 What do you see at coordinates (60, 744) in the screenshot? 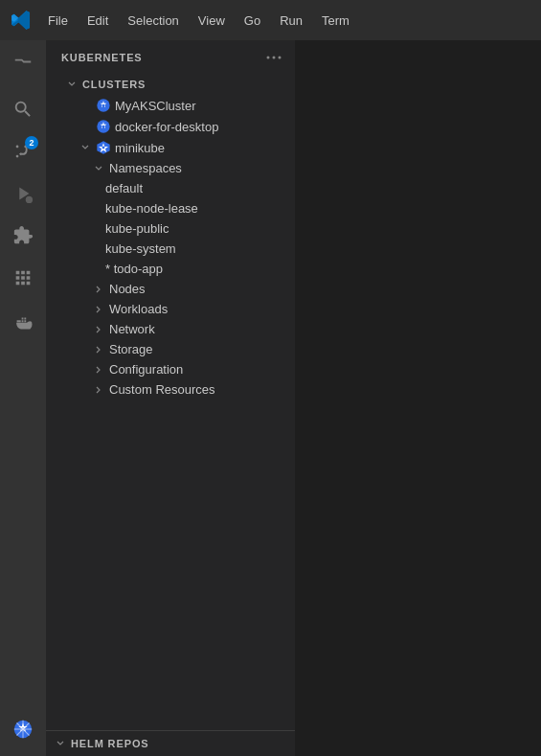
I see `helm-repos-chevron` at bounding box center [60, 744].